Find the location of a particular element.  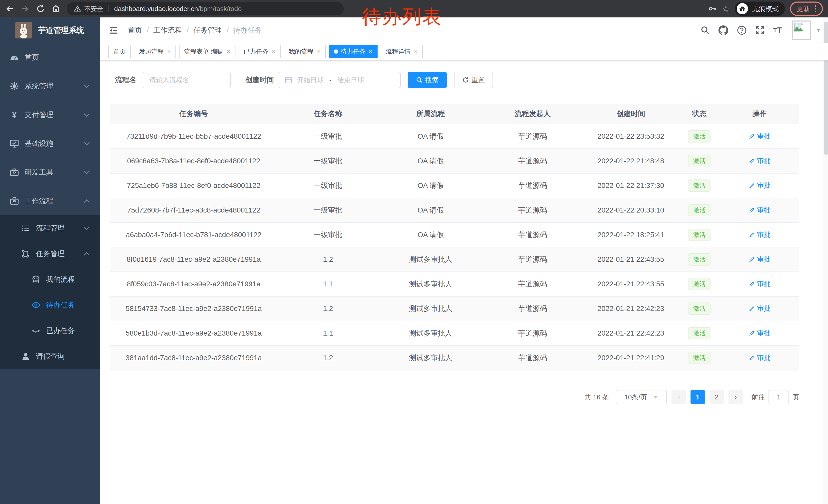

sidebar-collapse-icon is located at coordinates (114, 30).